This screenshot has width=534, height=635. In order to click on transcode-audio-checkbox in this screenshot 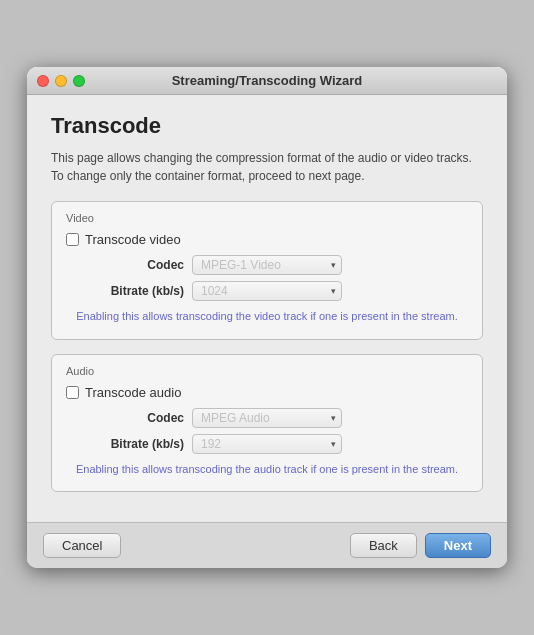, I will do `click(72, 392)`.